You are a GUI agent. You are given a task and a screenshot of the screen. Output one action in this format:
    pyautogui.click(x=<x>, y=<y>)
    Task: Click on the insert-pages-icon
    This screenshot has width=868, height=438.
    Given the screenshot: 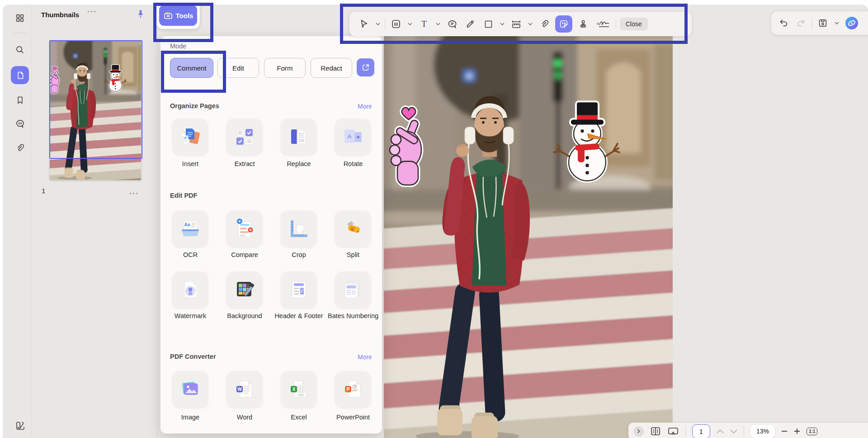 What is the action you would take?
    pyautogui.click(x=190, y=137)
    